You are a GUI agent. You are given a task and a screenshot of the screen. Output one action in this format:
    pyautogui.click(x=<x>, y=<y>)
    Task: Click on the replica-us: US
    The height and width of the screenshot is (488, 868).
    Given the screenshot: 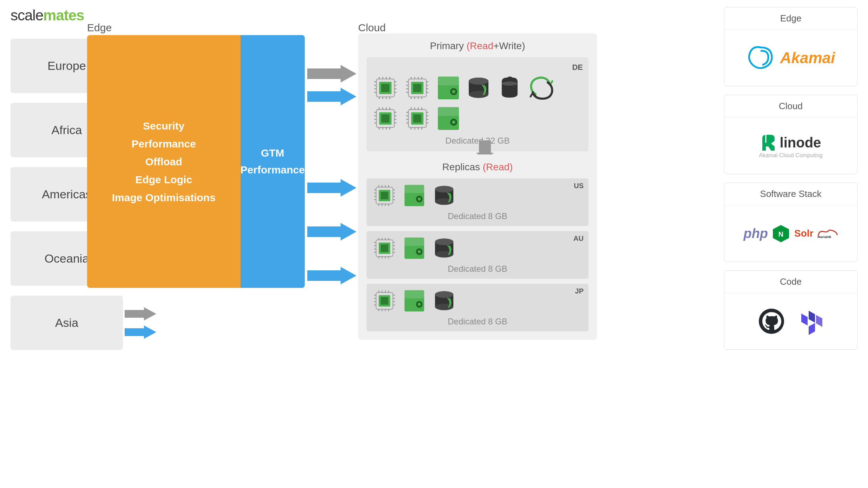 What is the action you would take?
    pyautogui.click(x=478, y=202)
    